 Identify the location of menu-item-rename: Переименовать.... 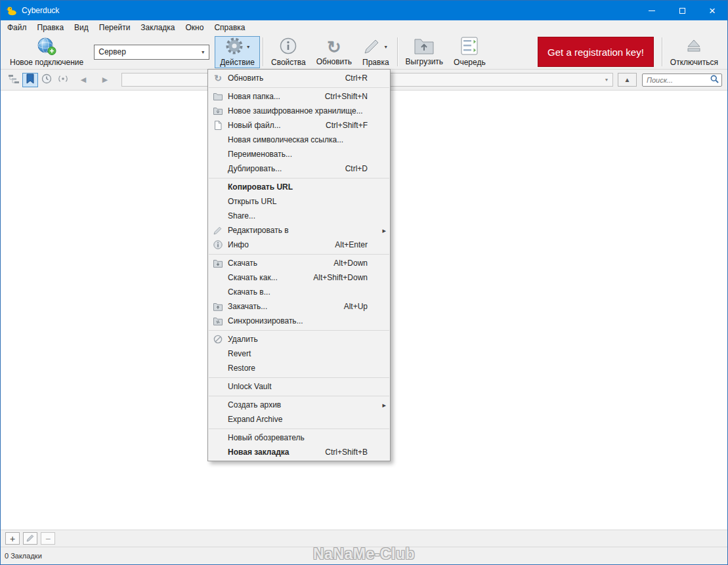
(299, 154).